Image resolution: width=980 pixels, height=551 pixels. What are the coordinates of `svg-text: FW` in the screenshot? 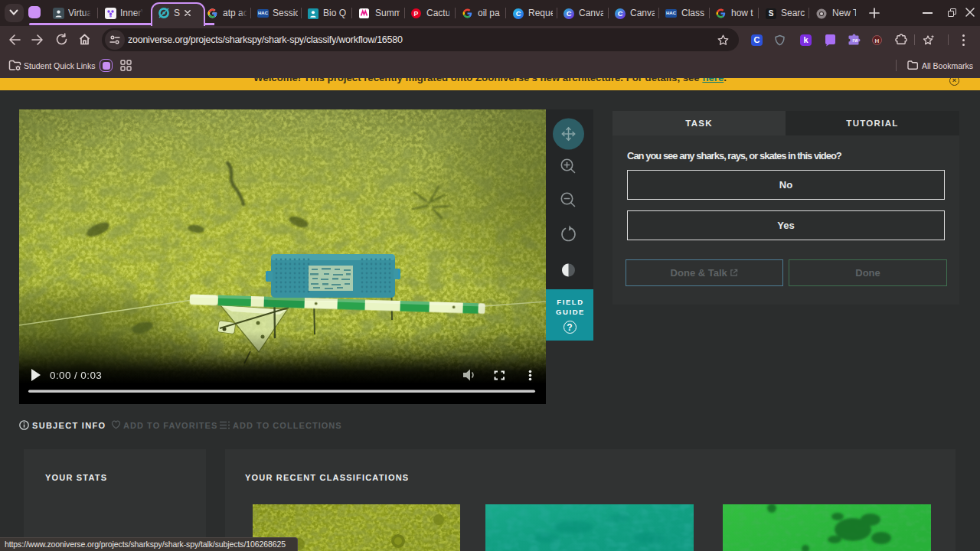 It's located at (856, 41).